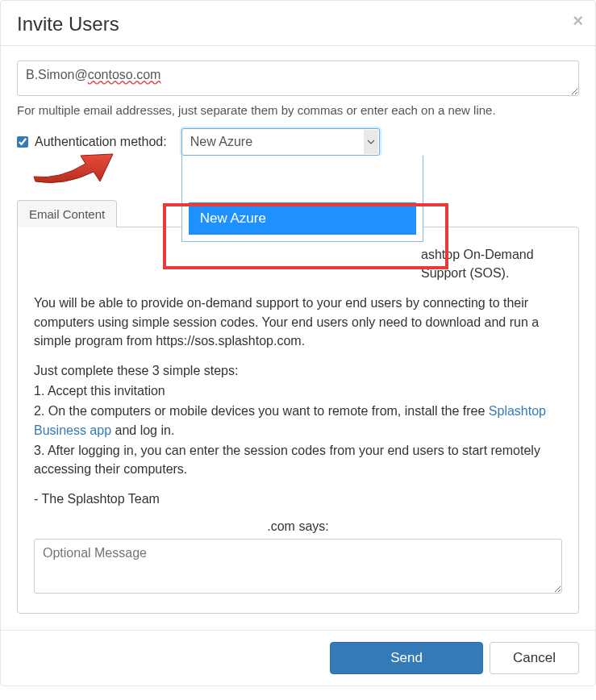 The image size is (596, 700). I want to click on optional-message-input, so click(298, 566).